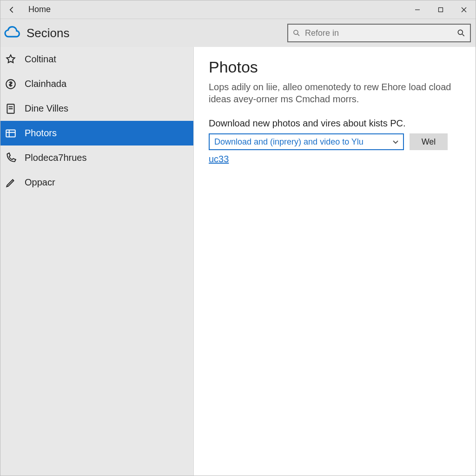  What do you see at coordinates (306, 142) in the screenshot?
I see `download-dropdown: Download and (inprery) and video to Ylu` at bounding box center [306, 142].